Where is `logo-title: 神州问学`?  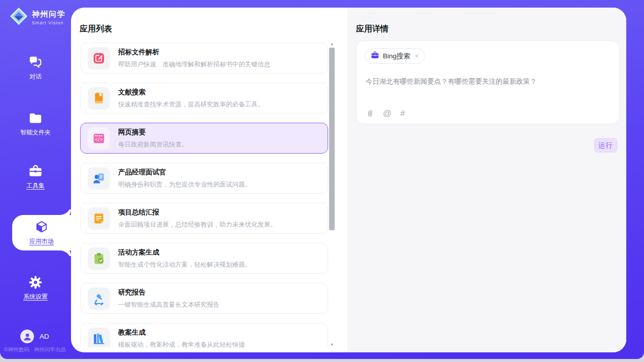
logo-title: 神州问学 is located at coordinates (49, 14).